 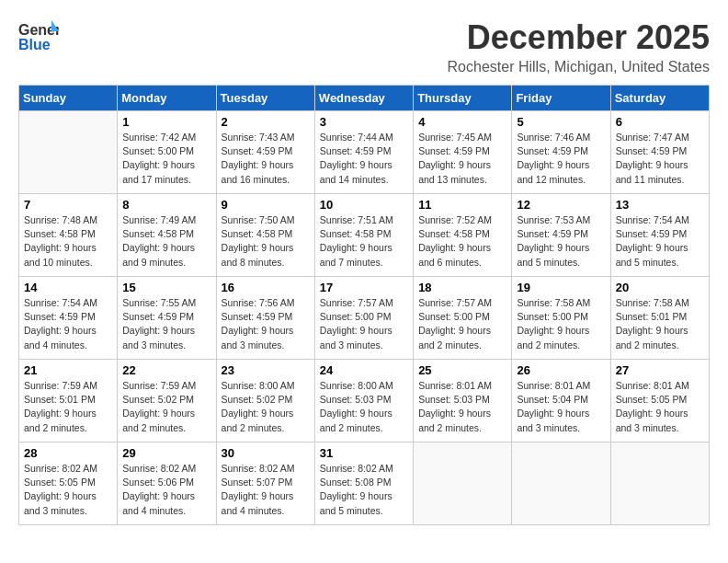 I want to click on week-row-4: 21Sunrise: 7:59 AM Sunset: 5:01 PM Dayli…, so click(x=364, y=401).